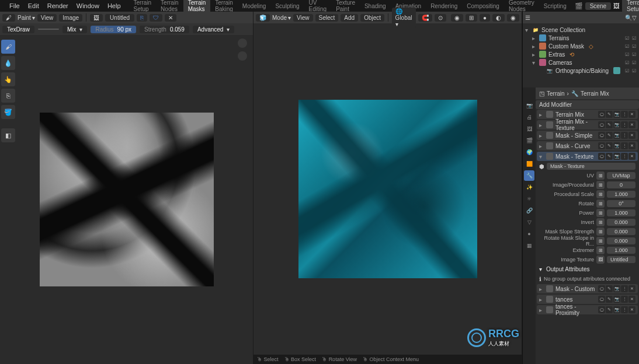 Image resolution: width=639 pixels, height=364 pixels. What do you see at coordinates (529, 106) in the screenshot?
I see `props-tab-render-icon: 📷` at bounding box center [529, 106].